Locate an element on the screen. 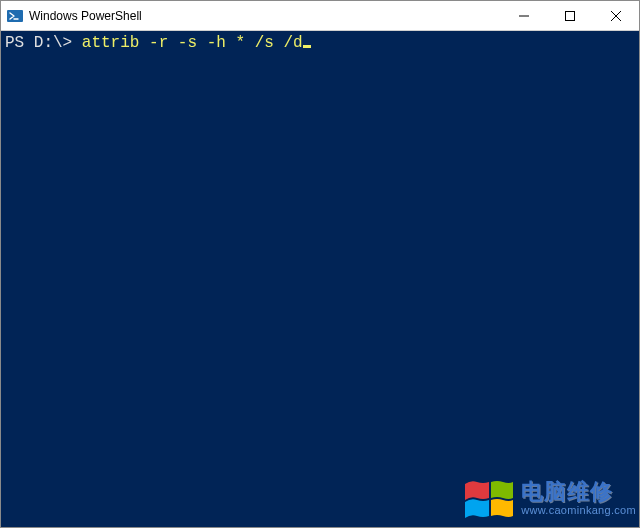  cursor is located at coordinates (307, 46).